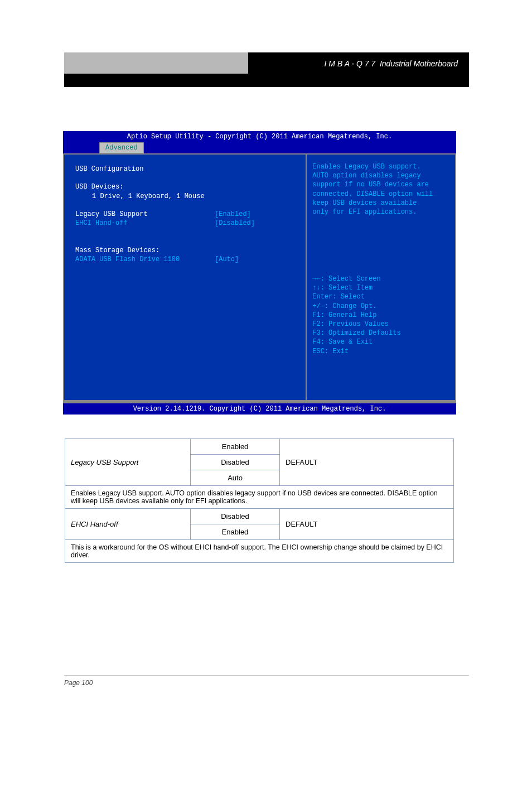 The height and width of the screenshot is (800, 532). I want to click on help-line: Enables Legacy USB support., so click(381, 167).